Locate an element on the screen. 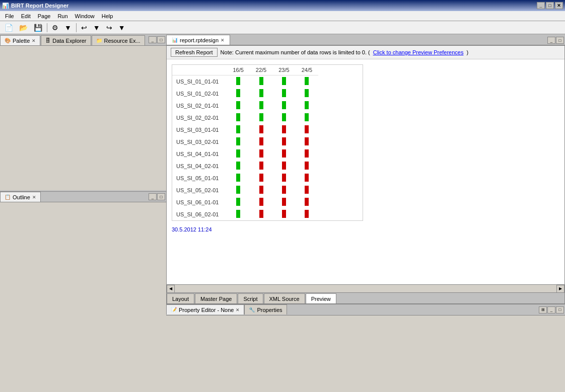 This screenshot has width=565, height=392. property-editor-icon: 📝 is located at coordinates (174, 310).